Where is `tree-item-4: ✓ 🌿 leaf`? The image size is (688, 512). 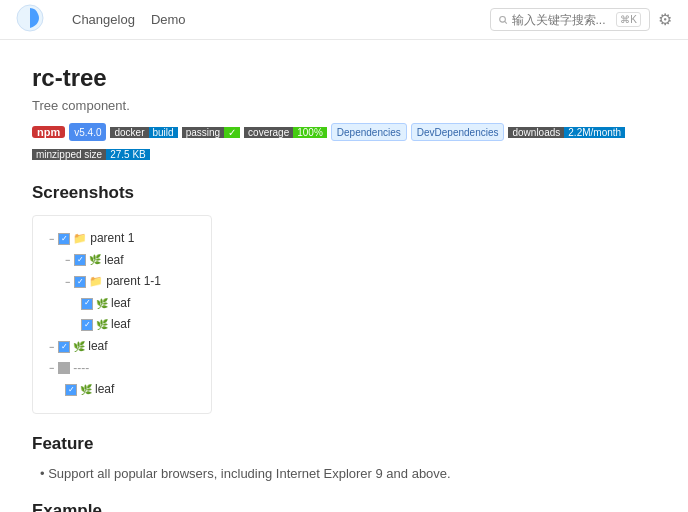 tree-item-4: ✓ 🌿 leaf is located at coordinates (122, 325).